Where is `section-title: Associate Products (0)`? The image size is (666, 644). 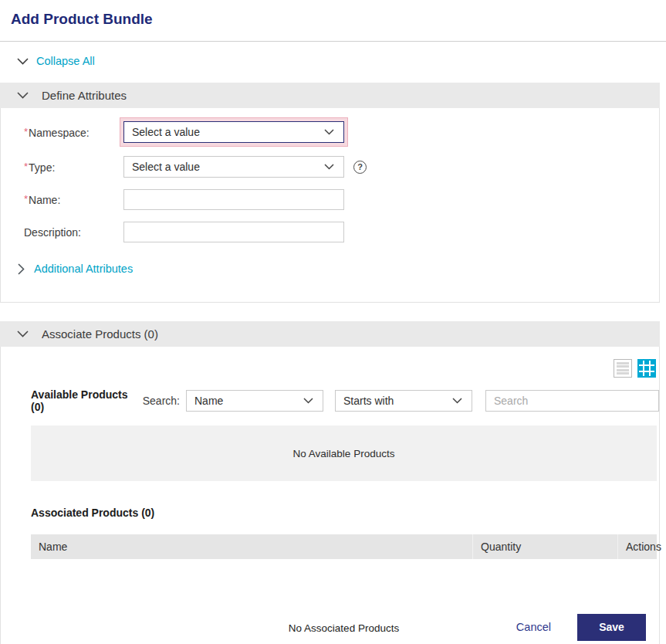
section-title: Associate Products (0) is located at coordinates (100, 334).